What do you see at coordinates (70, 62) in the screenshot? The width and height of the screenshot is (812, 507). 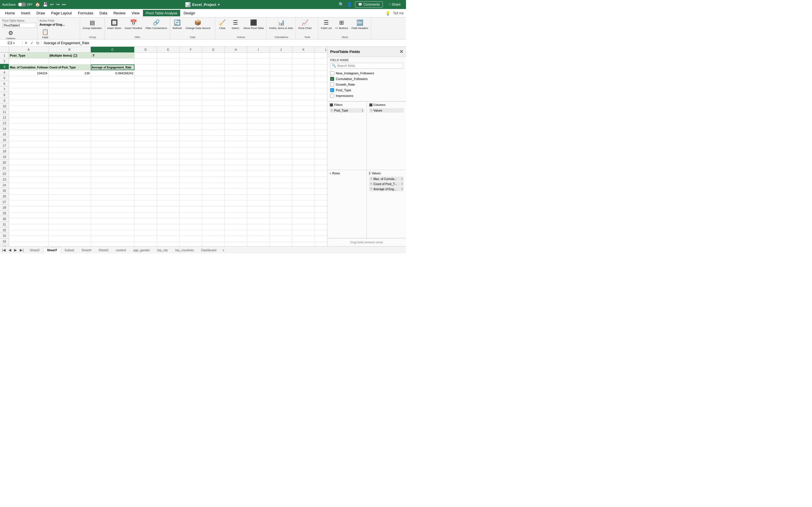 I see `cell-b2` at bounding box center [70, 62].